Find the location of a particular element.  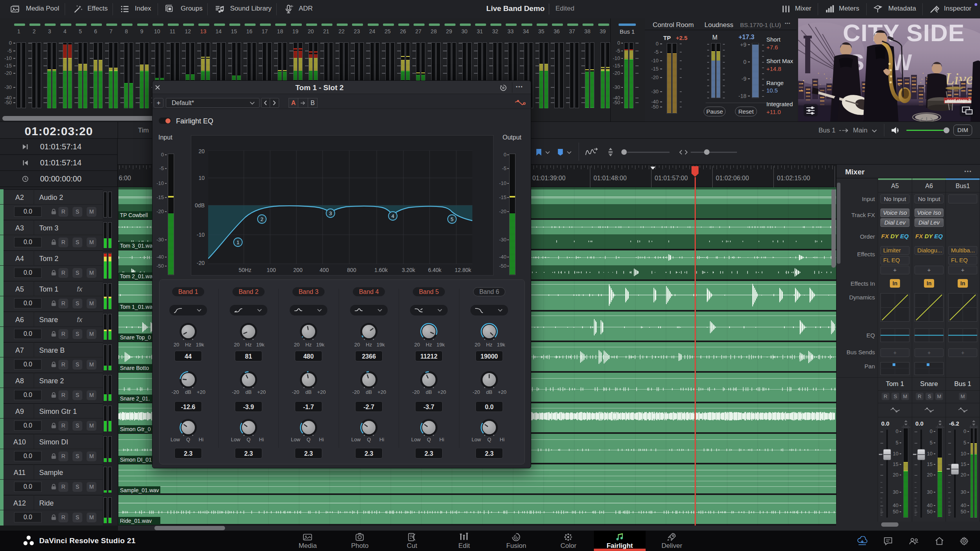

svg-text: nord stage 2 is located at coordinates (959, 100).